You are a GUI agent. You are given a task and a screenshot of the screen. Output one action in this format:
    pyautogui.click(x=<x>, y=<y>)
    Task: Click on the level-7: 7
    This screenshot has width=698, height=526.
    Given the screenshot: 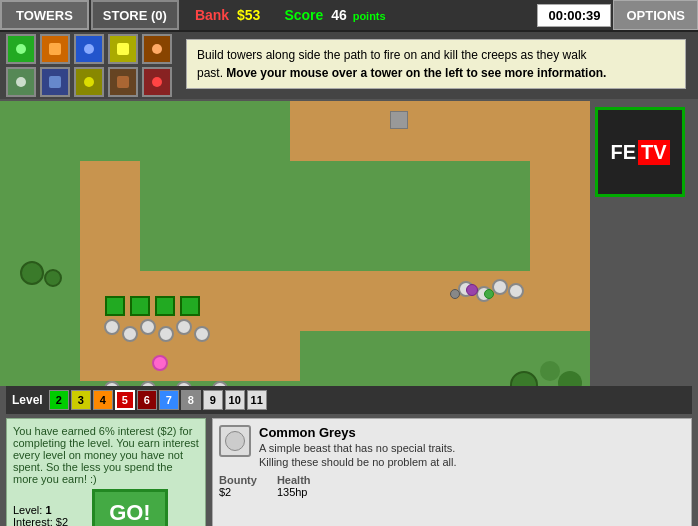 What is the action you would take?
    pyautogui.click(x=169, y=400)
    